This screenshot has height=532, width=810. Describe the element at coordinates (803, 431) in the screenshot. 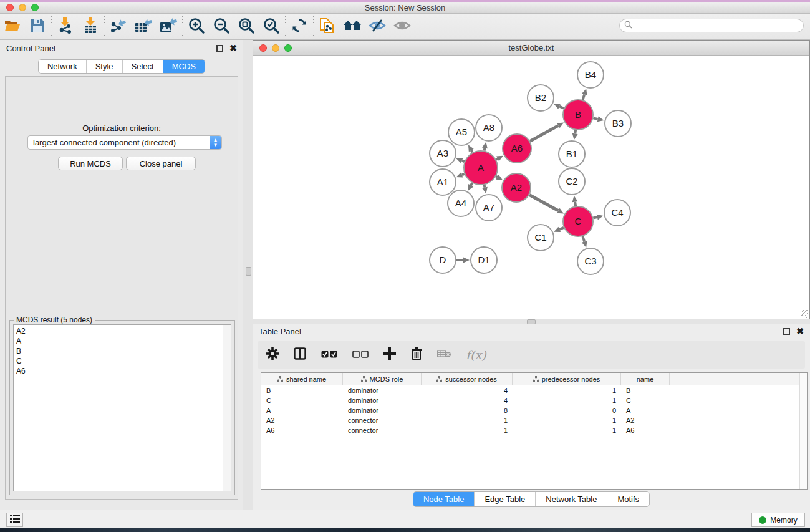

I see `table-scrollbar` at that location.